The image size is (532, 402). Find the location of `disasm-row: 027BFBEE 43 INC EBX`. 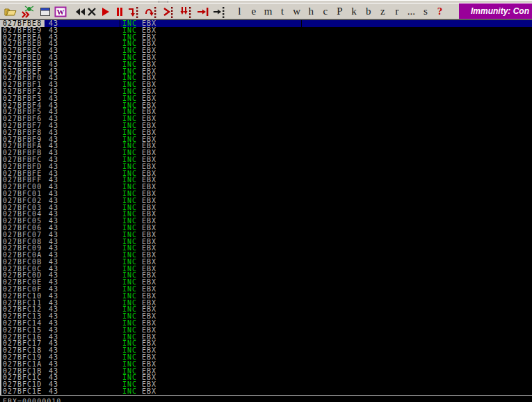

disasm-row: 027BFBEE 43 INC EBX is located at coordinates (266, 65).